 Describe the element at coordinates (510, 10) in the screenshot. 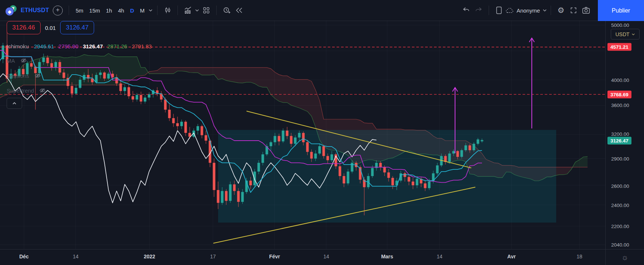

I see `cloud-icon` at that location.